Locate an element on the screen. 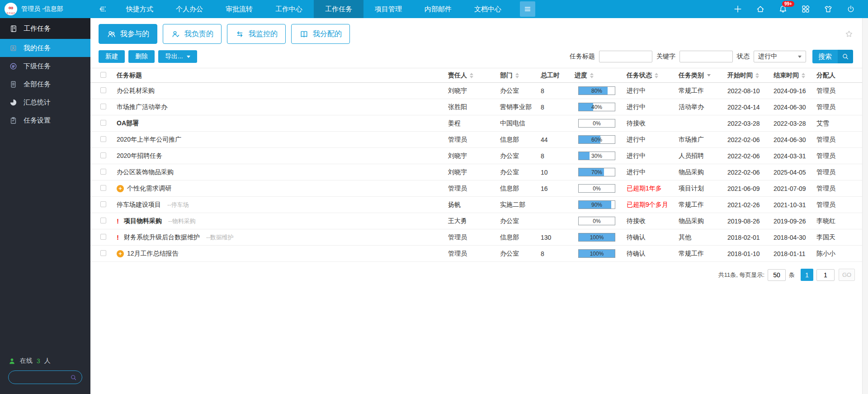  task-title-cell: +12月工作总结报告 is located at coordinates (282, 254).